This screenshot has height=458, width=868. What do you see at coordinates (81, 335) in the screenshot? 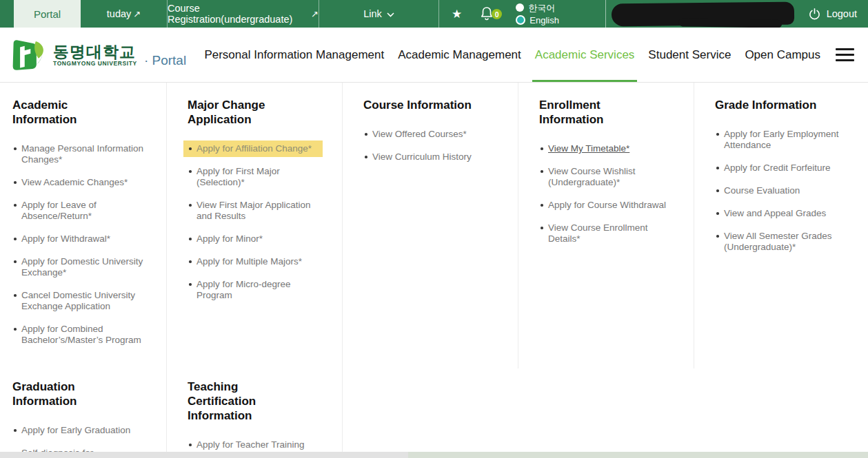
I see `menu-item: Apply for Combined Bachelor’s/Master’s P…` at bounding box center [81, 335].